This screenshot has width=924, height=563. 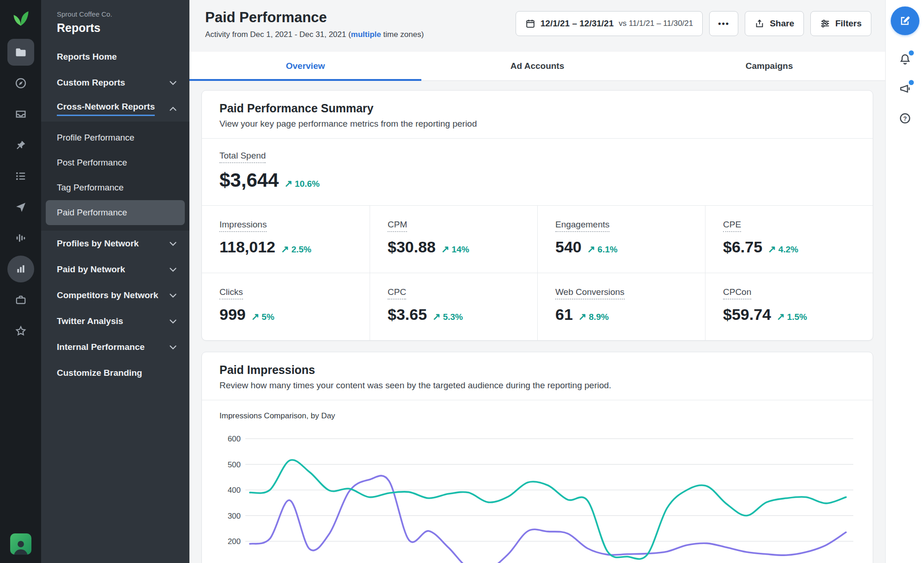 I want to click on sidebar-item-reports-home: Reports Home, so click(x=116, y=57).